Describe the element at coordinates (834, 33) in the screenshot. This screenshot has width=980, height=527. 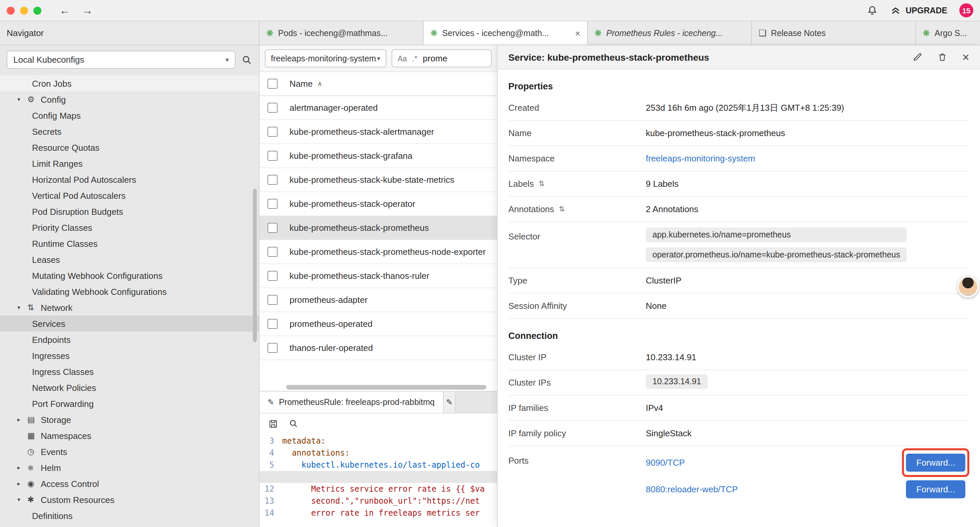
I see `editor-tab: ❏ Release Notes` at that location.